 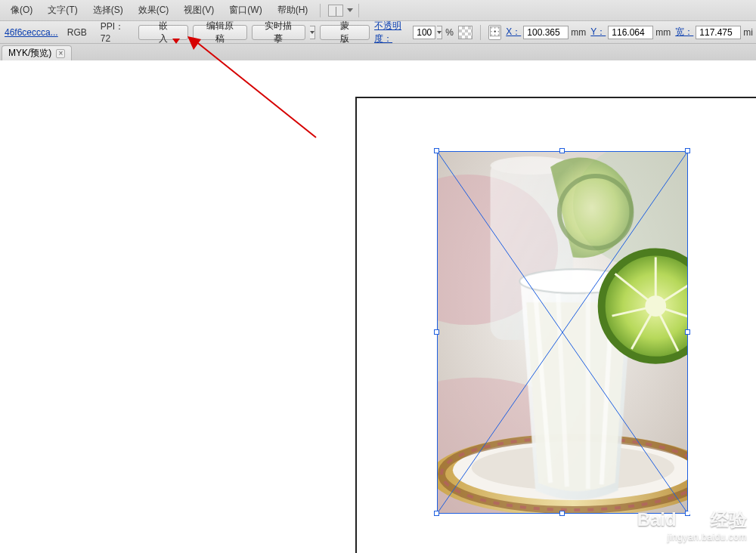 What do you see at coordinates (245, 11) in the screenshot?
I see `menu-window: 窗口(W)` at bounding box center [245, 11].